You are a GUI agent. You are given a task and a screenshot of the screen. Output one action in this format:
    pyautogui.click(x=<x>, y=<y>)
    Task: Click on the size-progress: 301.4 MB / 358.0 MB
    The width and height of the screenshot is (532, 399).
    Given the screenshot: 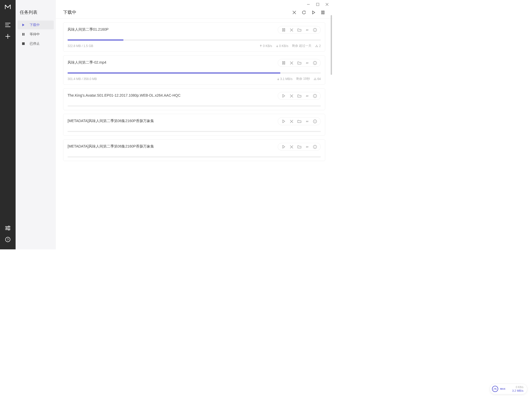 What is the action you would take?
    pyautogui.click(x=170, y=79)
    